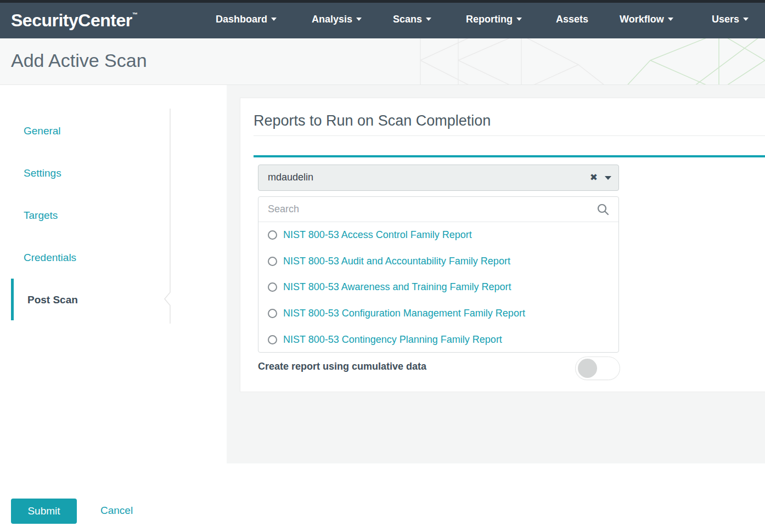  What do you see at coordinates (342, 366) in the screenshot?
I see `cumulative-toggle-label: Create report using cumulative data` at bounding box center [342, 366].